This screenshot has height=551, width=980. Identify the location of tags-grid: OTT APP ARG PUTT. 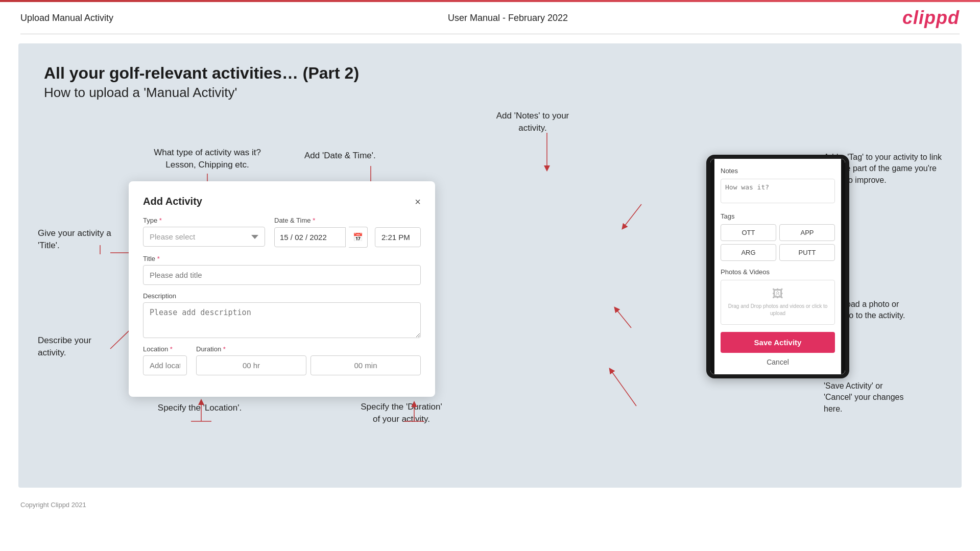
(778, 243).